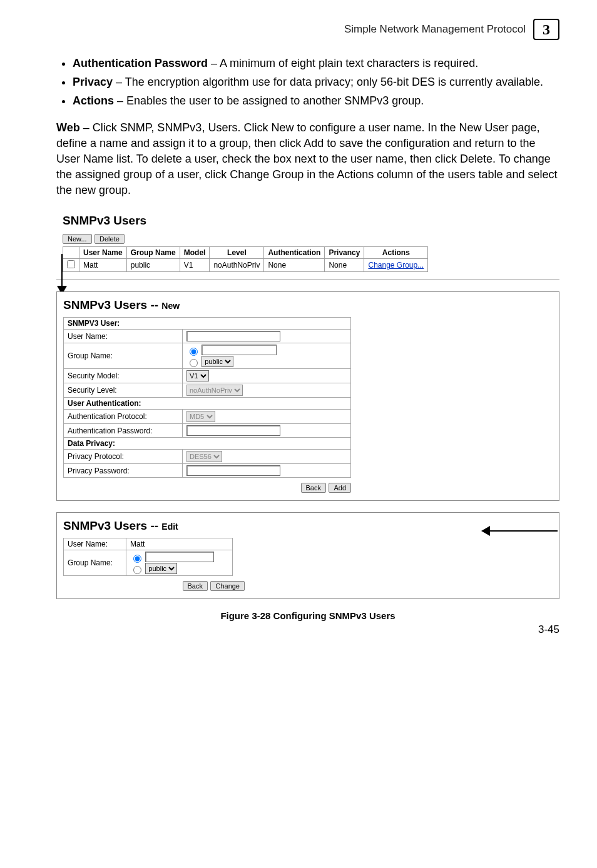 The image size is (597, 868). What do you see at coordinates (208, 404) in the screenshot?
I see `section-auth-header: User Authentication:` at bounding box center [208, 404].